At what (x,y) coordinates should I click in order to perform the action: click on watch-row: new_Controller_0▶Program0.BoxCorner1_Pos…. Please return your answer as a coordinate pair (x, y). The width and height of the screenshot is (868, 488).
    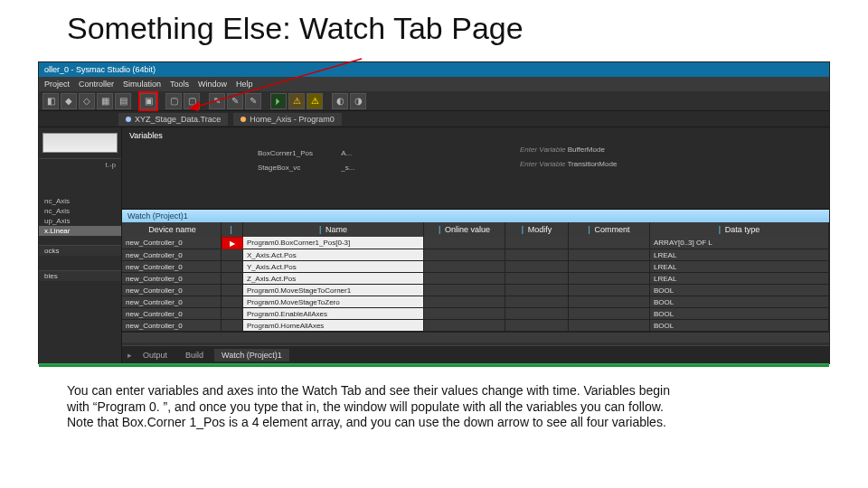
    Looking at the image, I should click on (476, 243).